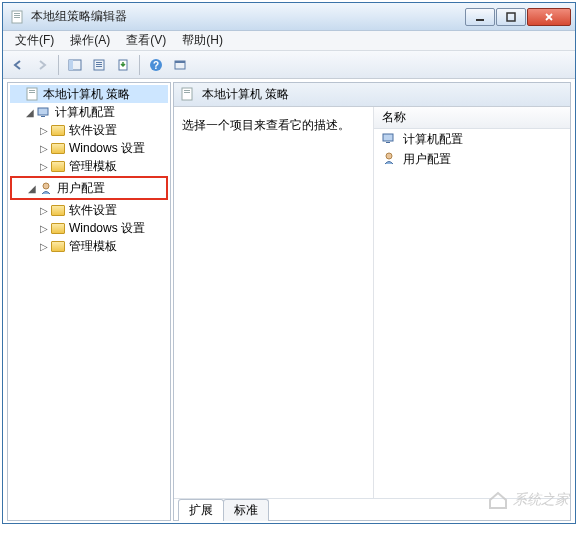 The width and height of the screenshot is (578, 540). What do you see at coordinates (289, 65) in the screenshot?
I see `toolbar: ?` at bounding box center [289, 65].